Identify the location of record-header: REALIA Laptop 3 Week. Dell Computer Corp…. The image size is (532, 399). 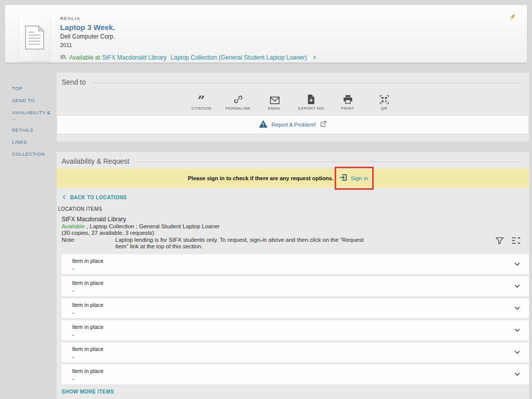
(266, 34).